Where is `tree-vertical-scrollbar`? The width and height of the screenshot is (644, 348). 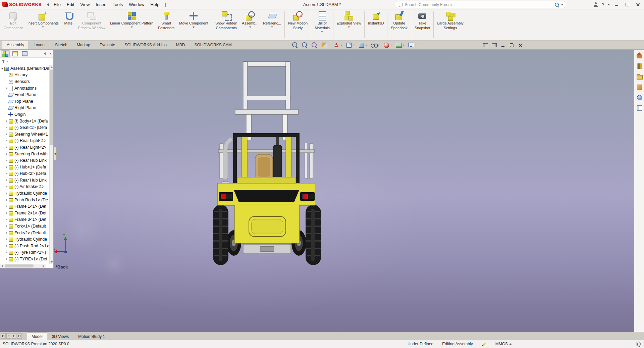
tree-vertical-scrollbar is located at coordinates (51, 164).